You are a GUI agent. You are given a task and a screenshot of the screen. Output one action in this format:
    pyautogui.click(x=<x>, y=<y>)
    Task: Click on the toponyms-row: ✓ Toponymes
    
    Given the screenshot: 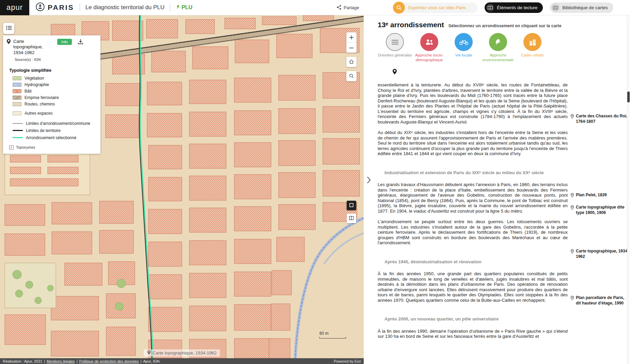 What is the action you would take?
    pyautogui.click(x=53, y=148)
    